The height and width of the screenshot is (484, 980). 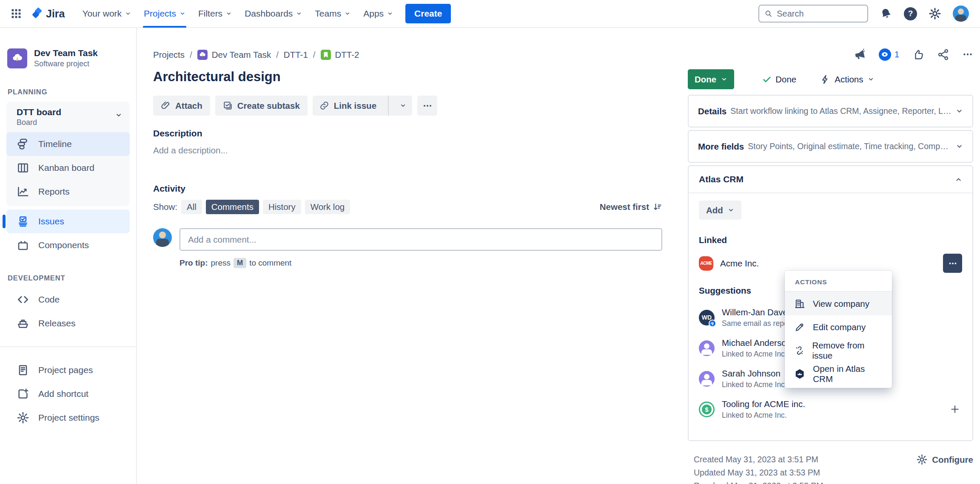 What do you see at coordinates (23, 144) in the screenshot?
I see `timeline-icon` at bounding box center [23, 144].